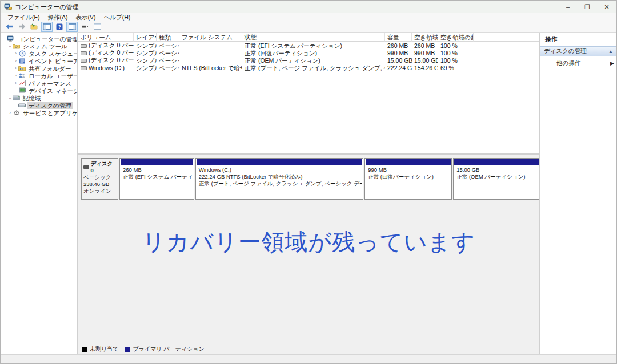 Image resolution: width=617 pixels, height=364 pixels. Describe the element at coordinates (587, 7) in the screenshot. I see `maximize-button: ❐` at that location.